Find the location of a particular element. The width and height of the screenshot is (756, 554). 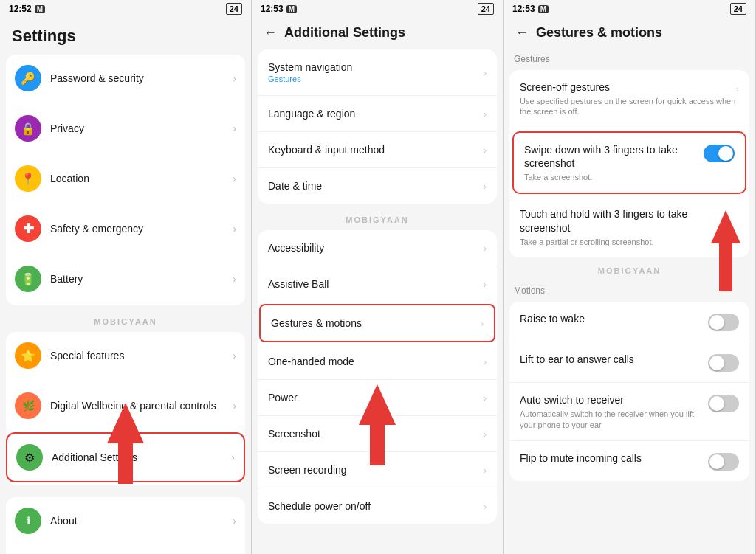

auto-switch-toggle is located at coordinates (724, 404).